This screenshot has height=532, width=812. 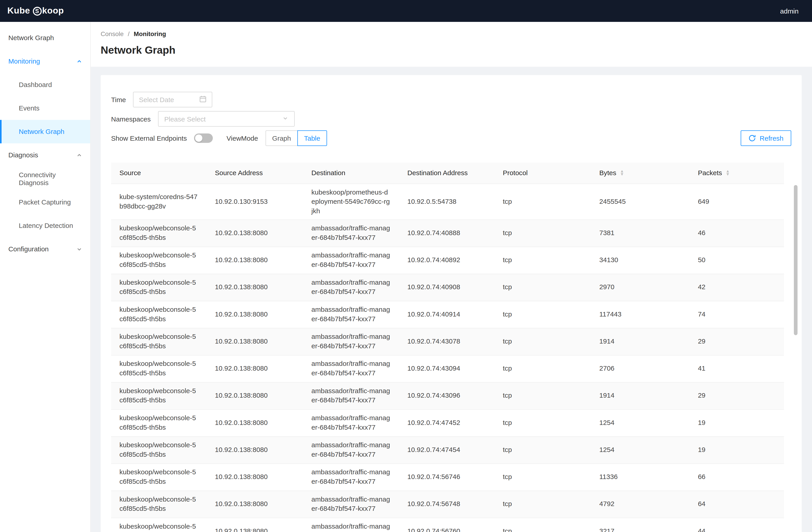 I want to click on refresh-button: Refresh, so click(x=766, y=138).